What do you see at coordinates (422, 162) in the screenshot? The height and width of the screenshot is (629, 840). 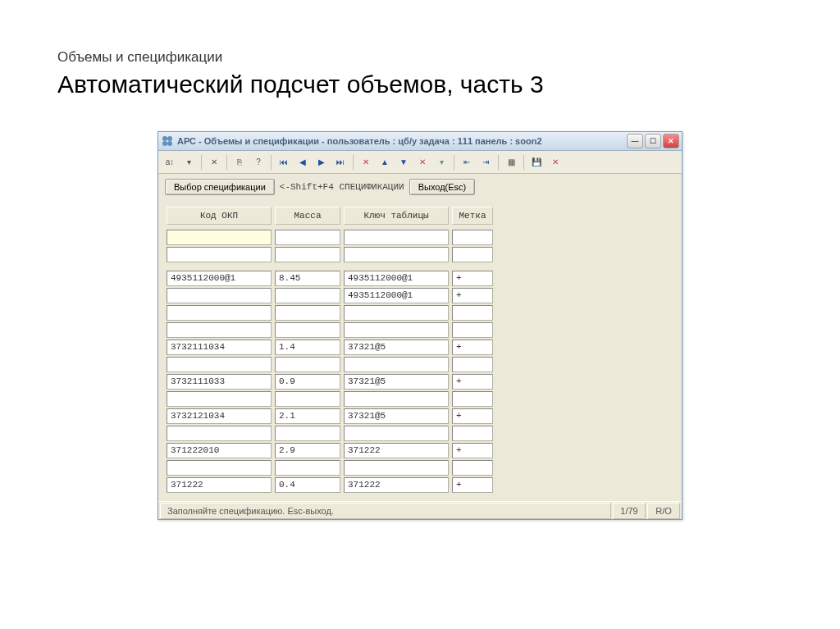 I see `delete2-button: ✕` at bounding box center [422, 162].